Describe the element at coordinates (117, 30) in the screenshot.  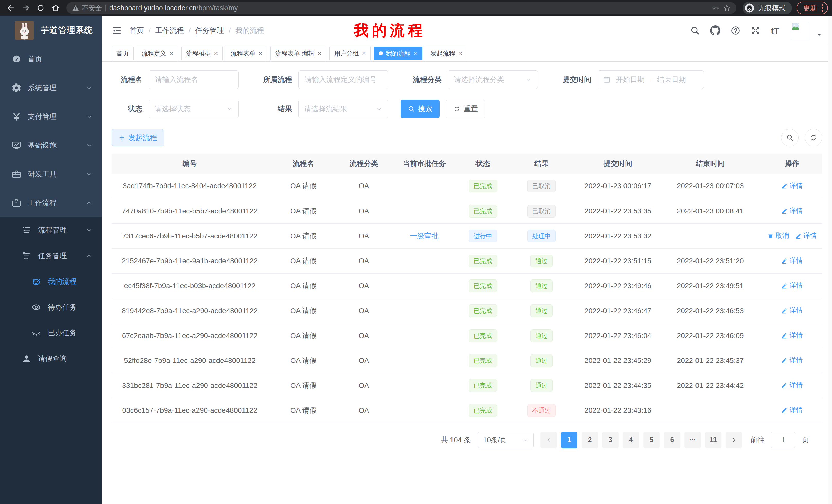
I see `sidebar-collapse-icon` at that location.